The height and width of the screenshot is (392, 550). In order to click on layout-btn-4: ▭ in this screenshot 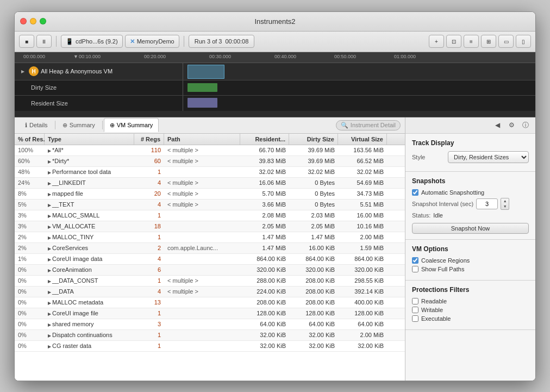, I will do `click(506, 41)`.